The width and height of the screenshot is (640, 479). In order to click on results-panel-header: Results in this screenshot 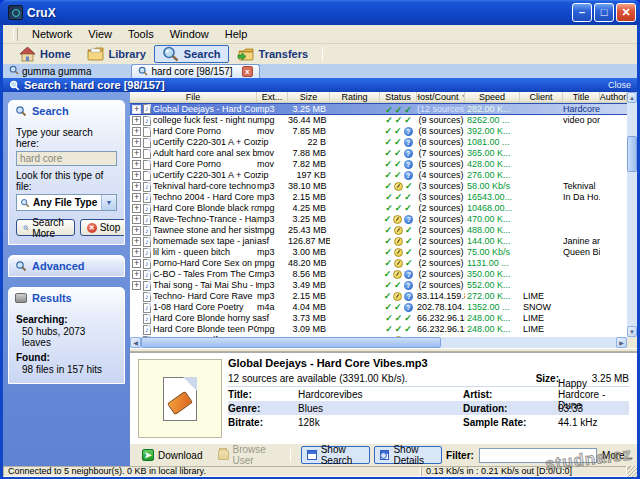, I will do `click(66, 298)`.